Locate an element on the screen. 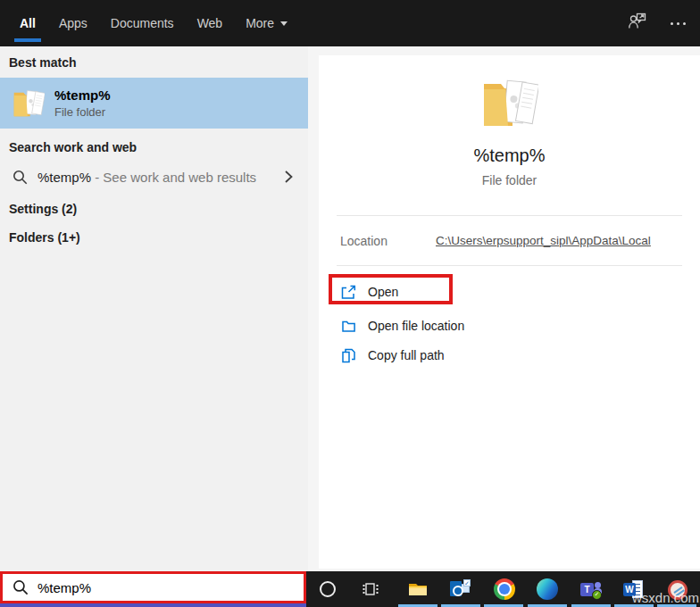 The height and width of the screenshot is (607, 700). web-query: %temp% is located at coordinates (64, 177).